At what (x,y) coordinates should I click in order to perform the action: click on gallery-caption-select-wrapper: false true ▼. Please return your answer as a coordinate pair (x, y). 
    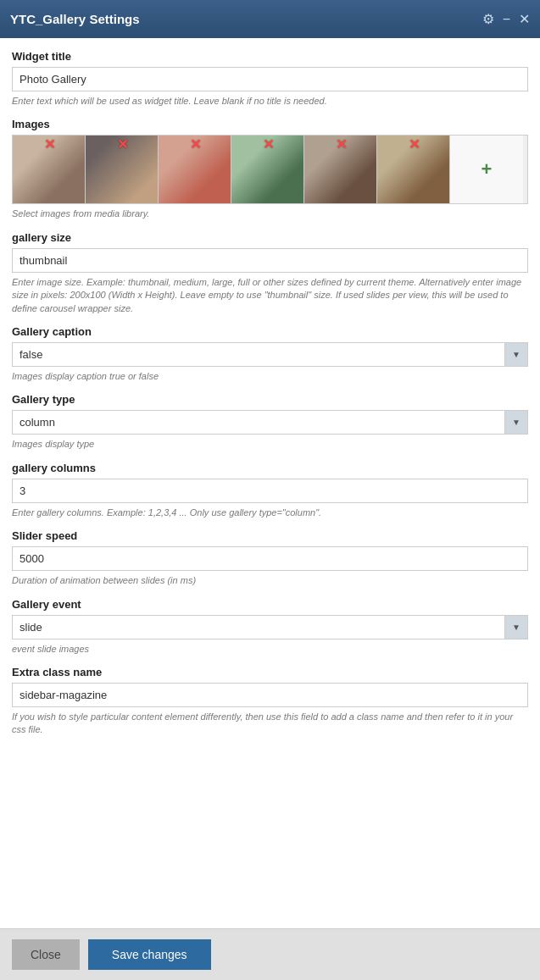
    Looking at the image, I should click on (270, 354).